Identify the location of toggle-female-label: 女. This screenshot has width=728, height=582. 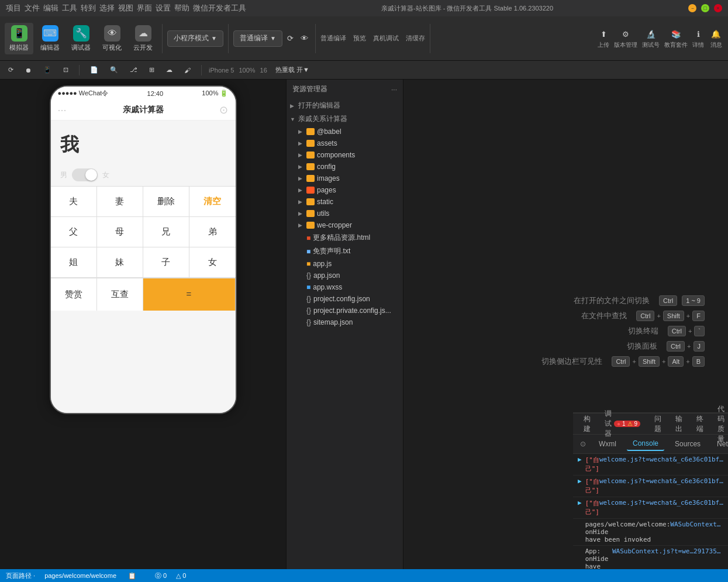
(106, 175).